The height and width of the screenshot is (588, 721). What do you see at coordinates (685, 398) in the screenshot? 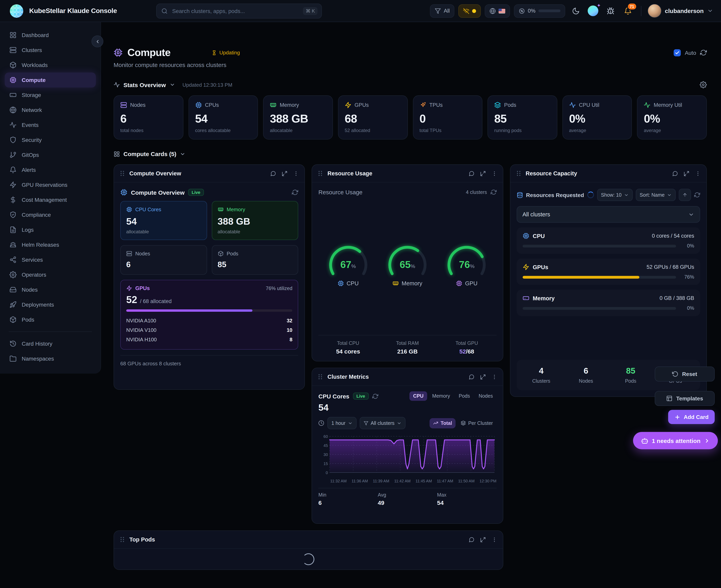
I see `templates-button: Templates` at bounding box center [685, 398].